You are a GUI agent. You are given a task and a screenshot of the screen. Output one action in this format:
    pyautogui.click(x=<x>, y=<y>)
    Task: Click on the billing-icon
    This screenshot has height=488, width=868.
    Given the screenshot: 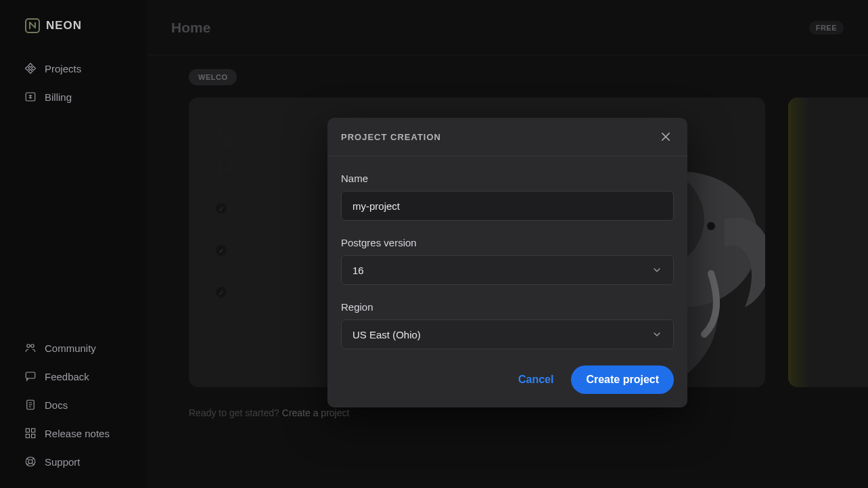 What is the action you would take?
    pyautogui.click(x=30, y=97)
    